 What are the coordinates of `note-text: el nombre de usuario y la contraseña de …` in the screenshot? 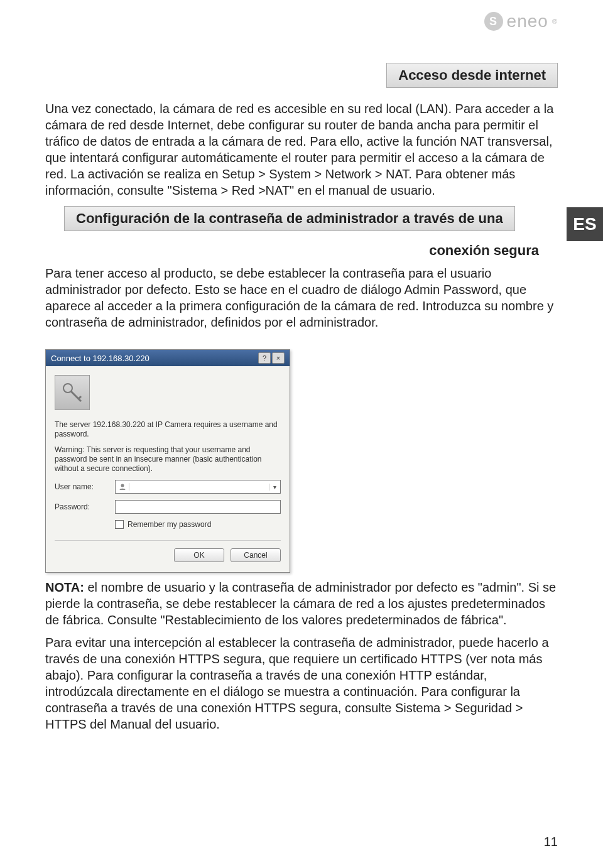 It's located at (300, 604).